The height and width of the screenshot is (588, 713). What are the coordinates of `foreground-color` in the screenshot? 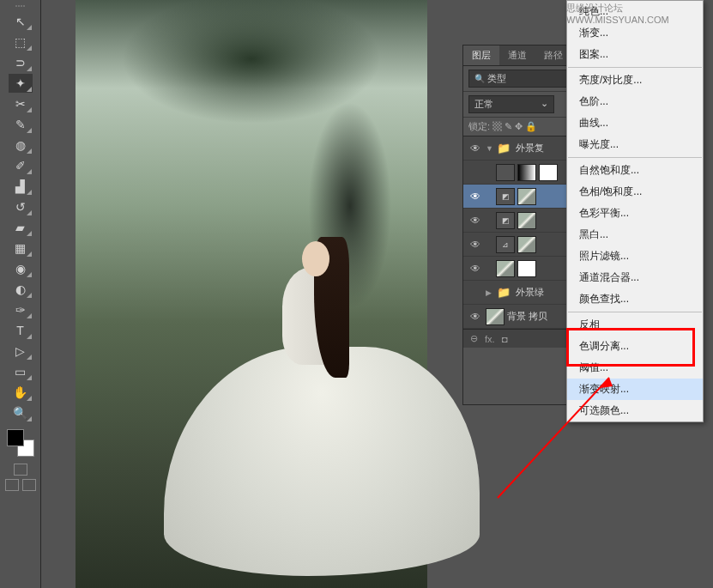 It's located at (15, 438).